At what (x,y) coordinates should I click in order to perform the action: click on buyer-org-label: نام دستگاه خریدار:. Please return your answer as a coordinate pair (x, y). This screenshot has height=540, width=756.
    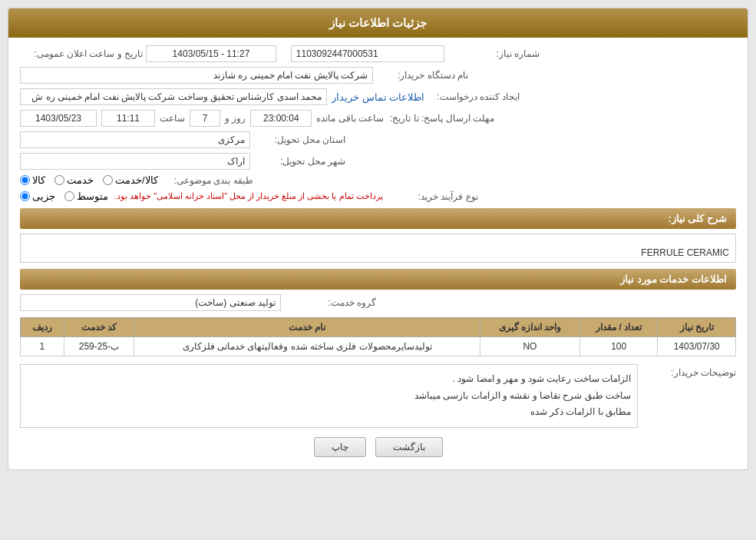
    Looking at the image, I should click on (422, 75).